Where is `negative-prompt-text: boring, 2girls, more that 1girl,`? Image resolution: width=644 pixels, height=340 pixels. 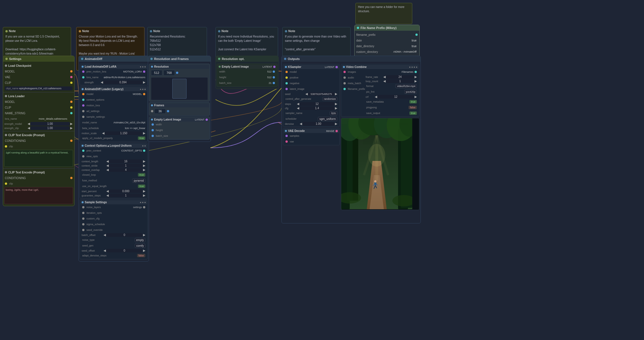
negative-prompt-text: boring, 2girls, more that 1girl, is located at coordinates (39, 196).